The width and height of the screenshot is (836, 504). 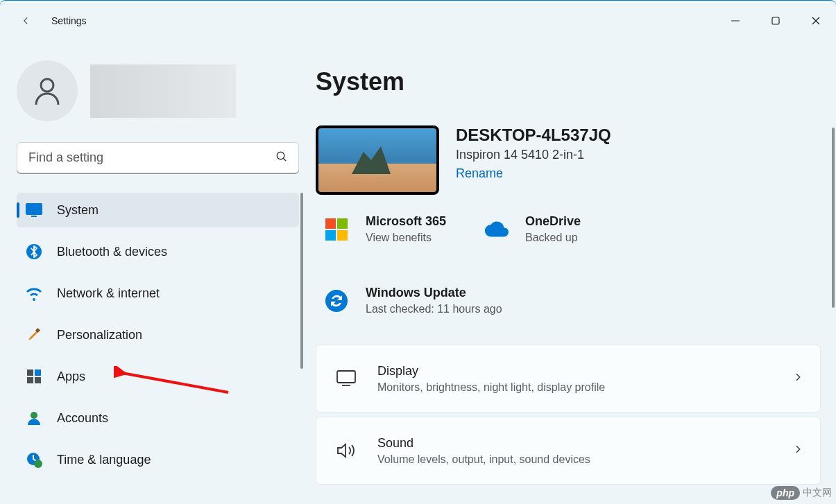 I want to click on content-scrollbar, so click(x=833, y=218).